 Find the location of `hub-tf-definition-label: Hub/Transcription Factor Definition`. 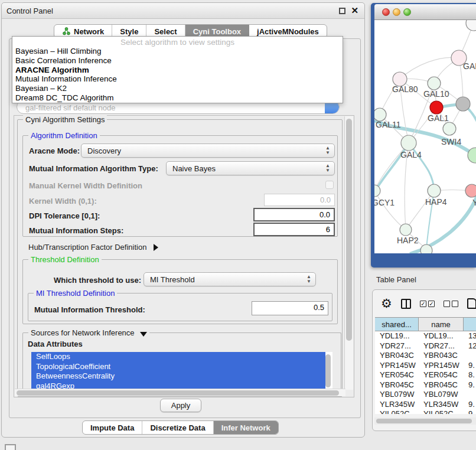

hub-tf-definition-label: Hub/Transcription Factor Definition is located at coordinates (87, 247).